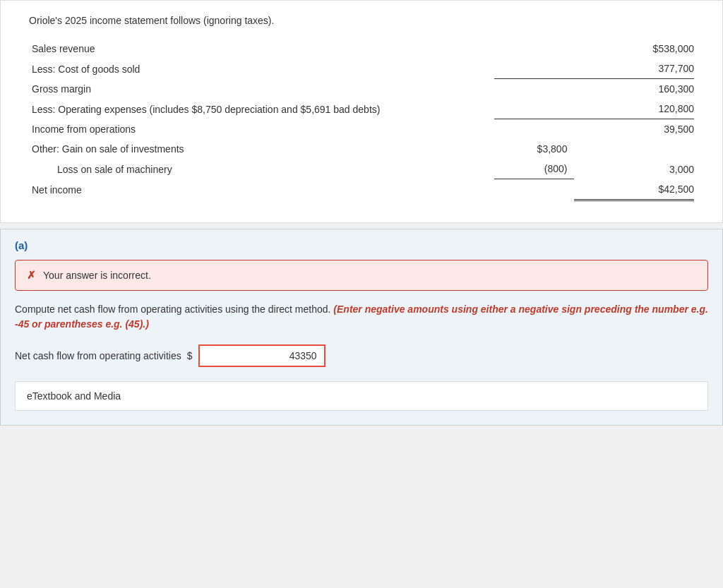 The height and width of the screenshot is (588, 723). What do you see at coordinates (261, 190) in the screenshot?
I see `row-label: Net income` at bounding box center [261, 190].